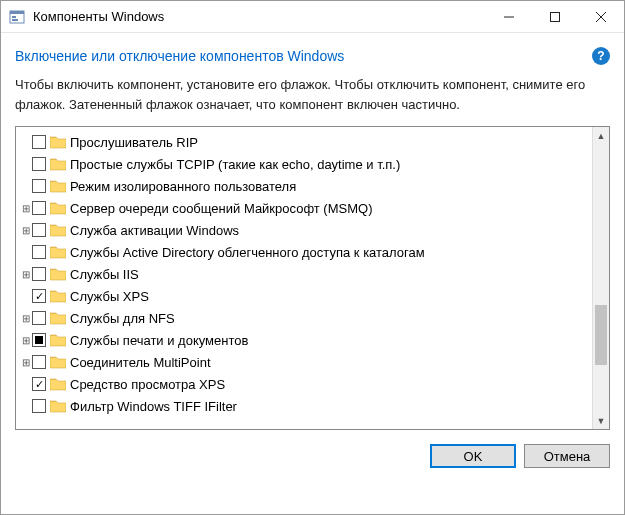 This screenshot has width=625, height=515. What do you see at coordinates (154, 230) in the screenshot?
I see `feature-label: Служба активации Windows` at bounding box center [154, 230].